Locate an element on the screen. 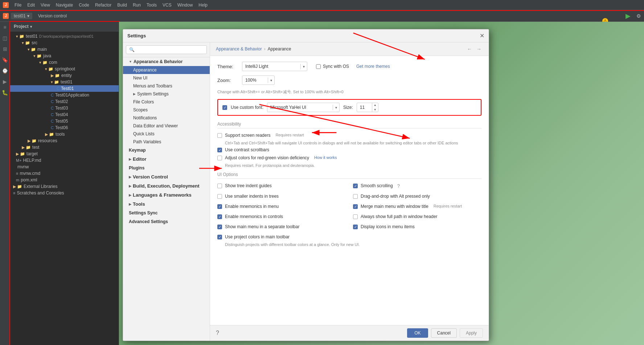  nav-item-system-settings: System Settings is located at coordinates (166, 94).